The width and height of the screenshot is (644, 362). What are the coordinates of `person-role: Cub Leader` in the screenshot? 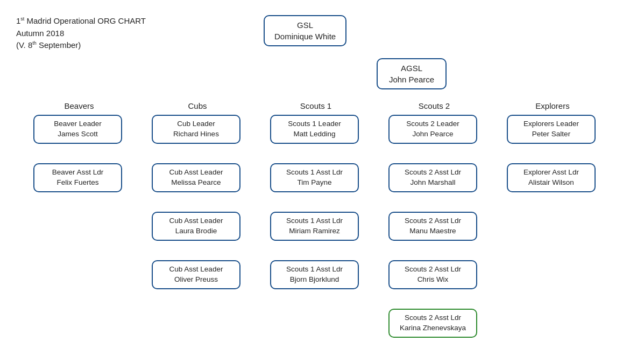 It's located at (196, 124).